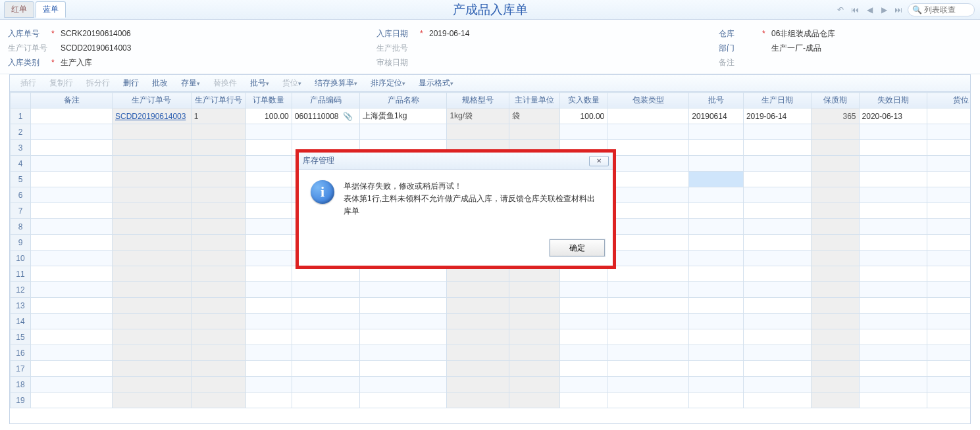 The height and width of the screenshot is (430, 980). What do you see at coordinates (348, 116) in the screenshot?
I see `attachment-icon: 📎` at bounding box center [348, 116].